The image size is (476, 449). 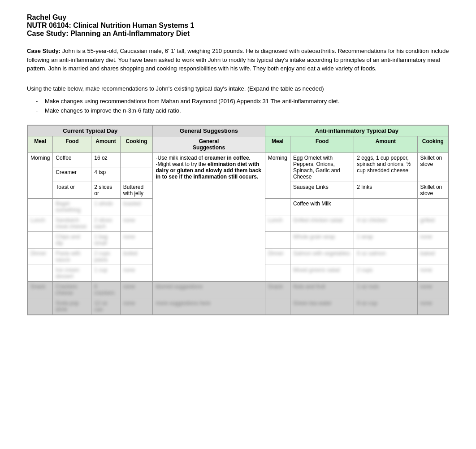 What do you see at coordinates (72, 206) in the screenshot?
I see `food-blurred-1: Bagel something` at bounding box center [72, 206].